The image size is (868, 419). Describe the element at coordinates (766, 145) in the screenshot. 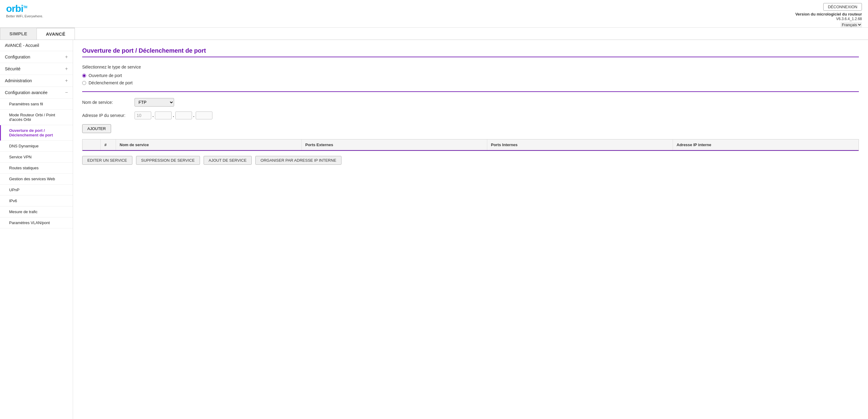

I see `col-adresse-ip-interne: Adresse IP interne` at that location.